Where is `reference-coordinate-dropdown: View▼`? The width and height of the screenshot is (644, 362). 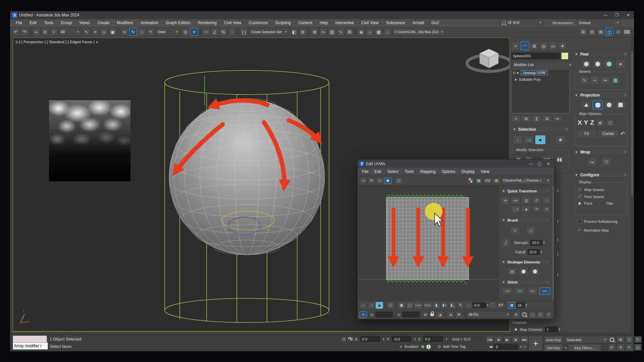 reference-coordinate-dropdown: View▼ is located at coordinates (168, 32).